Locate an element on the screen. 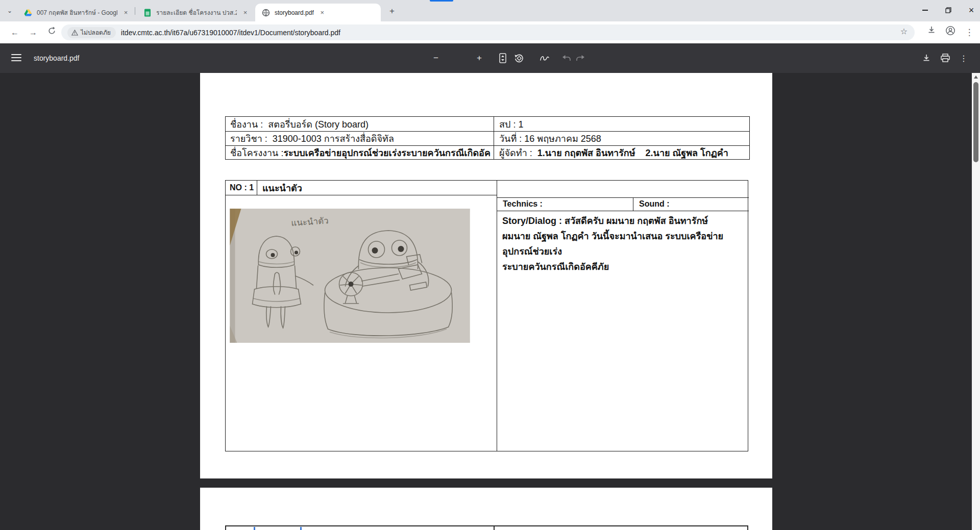  redo-button is located at coordinates (580, 58).